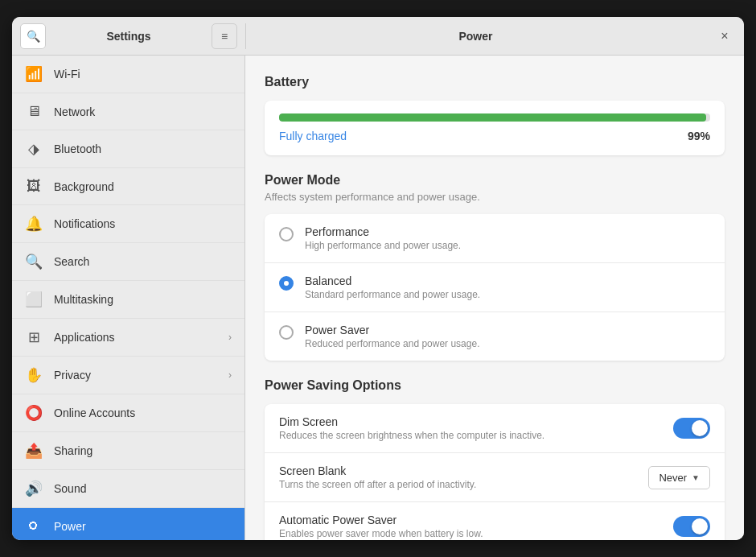 The width and height of the screenshot is (756, 557). I want to click on sharing-icon: 📤, so click(34, 451).